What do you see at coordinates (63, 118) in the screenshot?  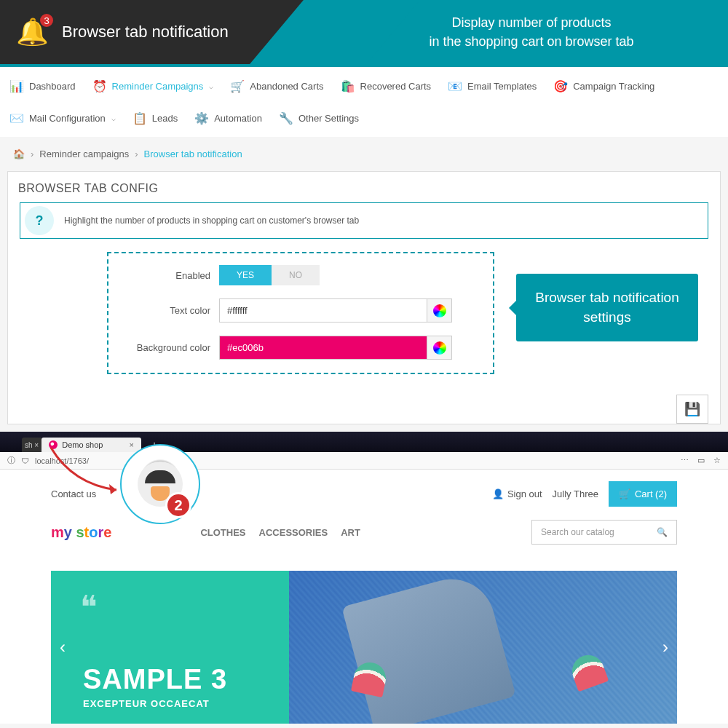 I see `nav-item-mail-configuration: ✉️Mail Configuration⌵` at bounding box center [63, 118].